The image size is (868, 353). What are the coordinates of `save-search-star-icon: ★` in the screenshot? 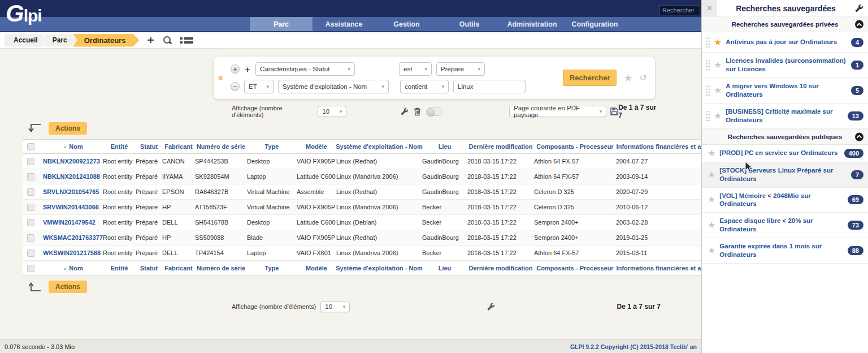 It's located at (628, 78).